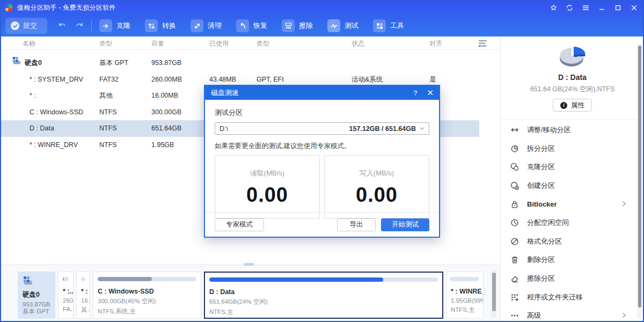 The width and height of the screenshot is (644, 322). Describe the element at coordinates (640, 177) in the screenshot. I see `sidebar-scrollbar-thumb` at that location.